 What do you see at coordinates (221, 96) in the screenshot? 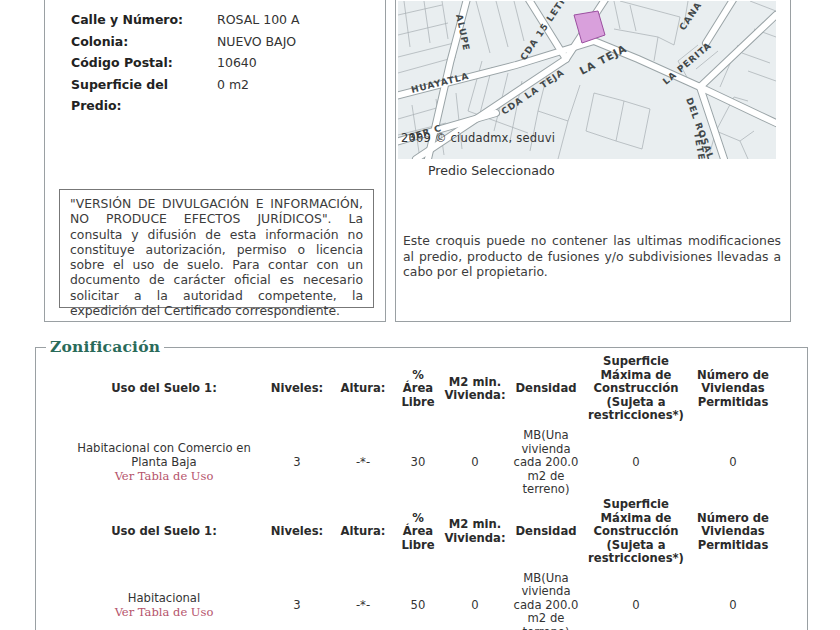
I see `field-superficie-predio: Superficie del Predio: 0 m2` at bounding box center [221, 96].